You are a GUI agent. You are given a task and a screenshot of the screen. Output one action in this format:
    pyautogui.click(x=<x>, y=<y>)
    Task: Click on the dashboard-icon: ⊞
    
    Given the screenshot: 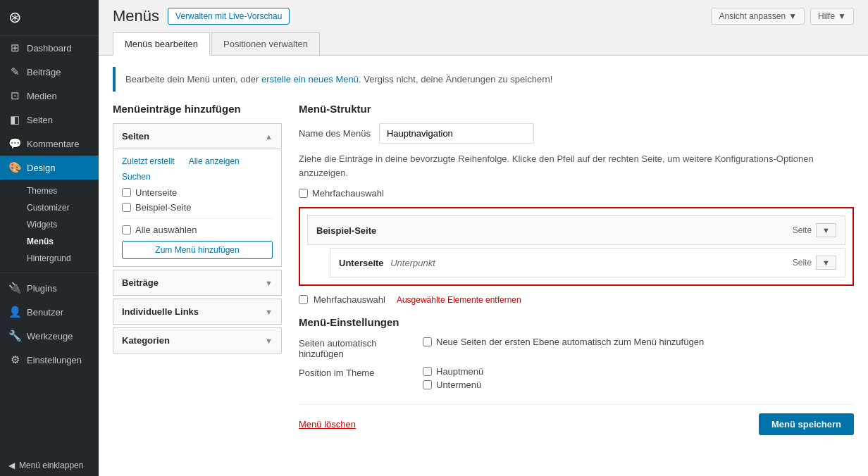 What is the action you would take?
    pyautogui.click(x=15, y=48)
    